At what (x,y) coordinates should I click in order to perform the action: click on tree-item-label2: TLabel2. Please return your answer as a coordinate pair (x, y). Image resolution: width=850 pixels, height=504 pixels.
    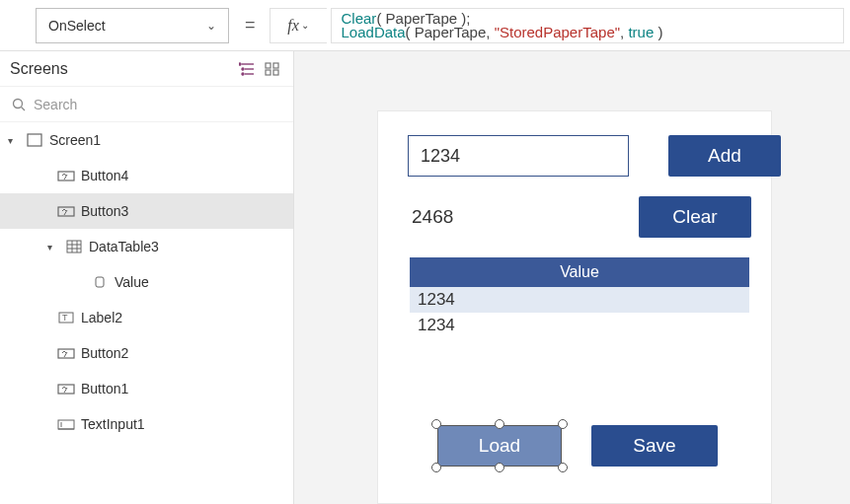
    Looking at the image, I should click on (146, 318).